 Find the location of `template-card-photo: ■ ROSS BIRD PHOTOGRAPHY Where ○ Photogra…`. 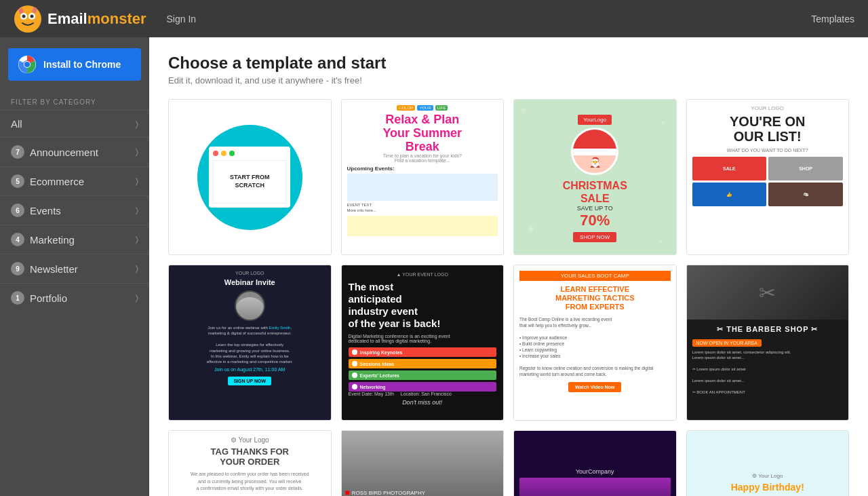

template-card-photo: ■ ROSS BIRD PHOTOGRAPHY Where ○ Photogra… is located at coordinates (423, 463).